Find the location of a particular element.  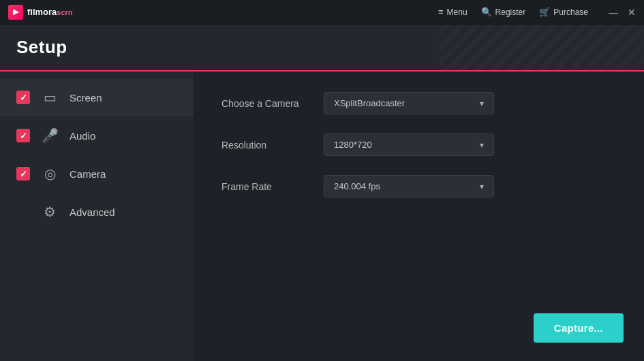

audio-checkbox: ✓ is located at coordinates (23, 136).